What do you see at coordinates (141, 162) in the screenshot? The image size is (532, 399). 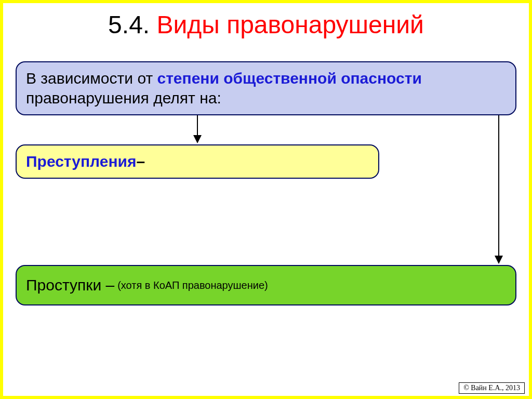 I see `crimes-dash: –` at bounding box center [141, 162].